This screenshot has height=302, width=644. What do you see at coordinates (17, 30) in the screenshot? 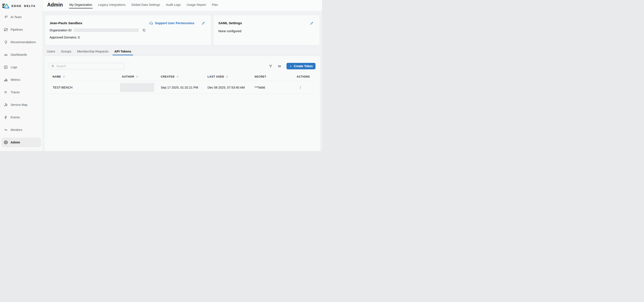
I see `sidebar-item-label: Pipelines` at bounding box center [17, 30].